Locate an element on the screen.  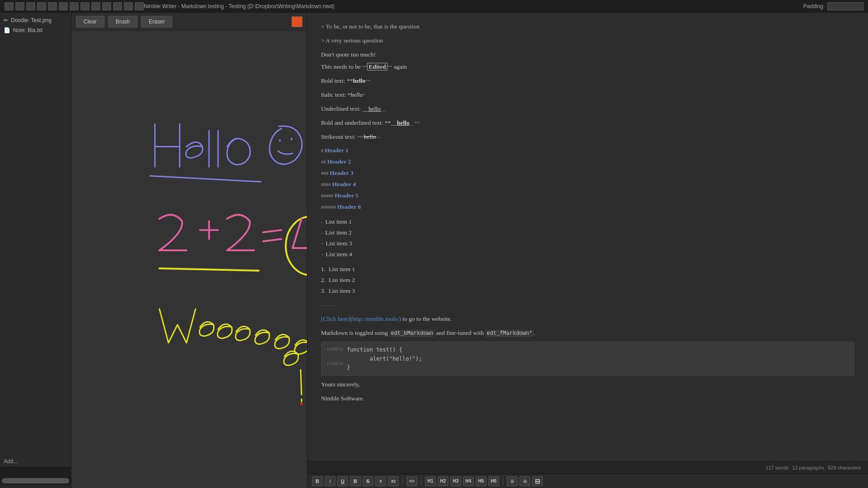
ol-item-3: 3. List item 3 is located at coordinates (588, 291).